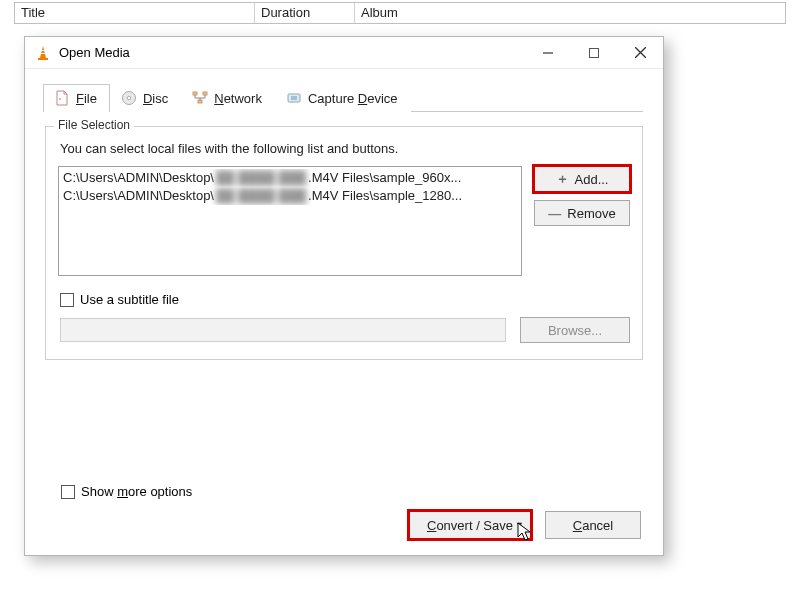 The image size is (800, 598). I want to click on tab-capture-device: Capture Device, so click(343, 98).